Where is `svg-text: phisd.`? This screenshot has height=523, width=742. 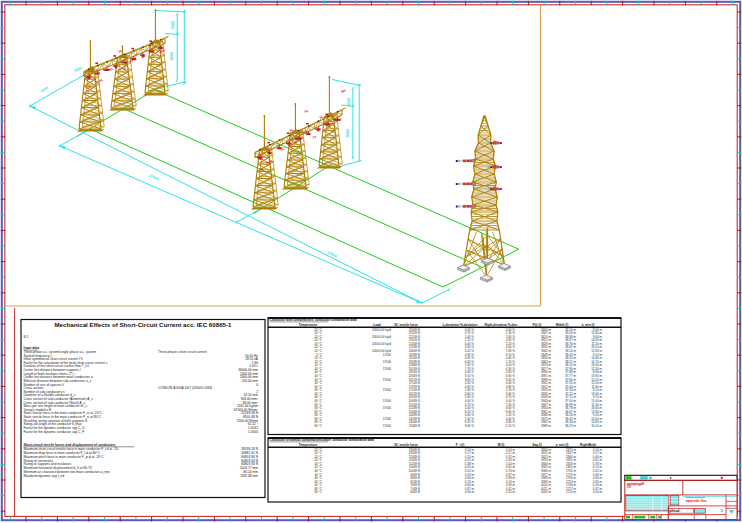 svg-text: phisd. is located at coordinates (674, 511).